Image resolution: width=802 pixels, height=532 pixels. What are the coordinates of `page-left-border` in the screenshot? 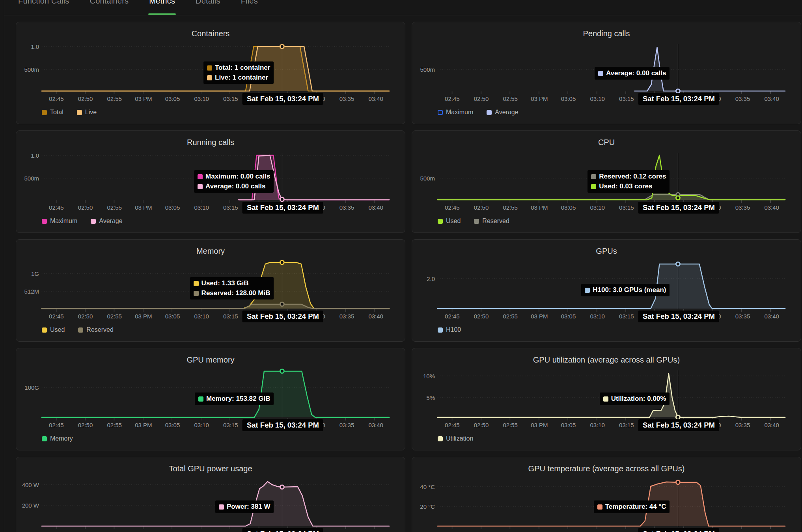 It's located at (4, 266).